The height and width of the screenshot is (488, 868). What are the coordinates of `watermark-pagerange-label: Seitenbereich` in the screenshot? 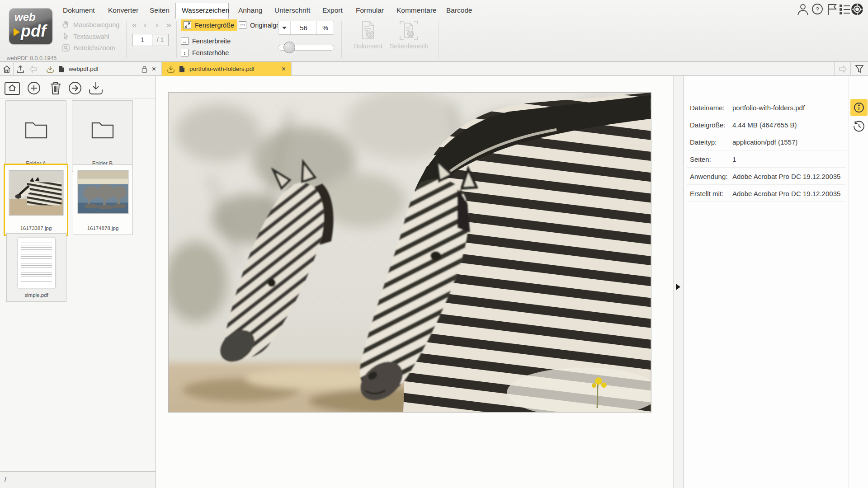 It's located at (409, 46).